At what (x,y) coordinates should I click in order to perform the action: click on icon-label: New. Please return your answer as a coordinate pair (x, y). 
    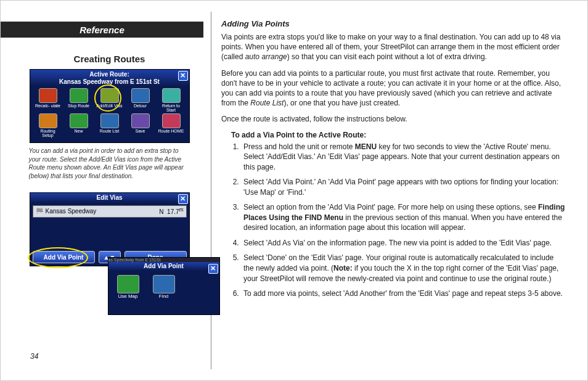
    Looking at the image, I should click on (78, 131).